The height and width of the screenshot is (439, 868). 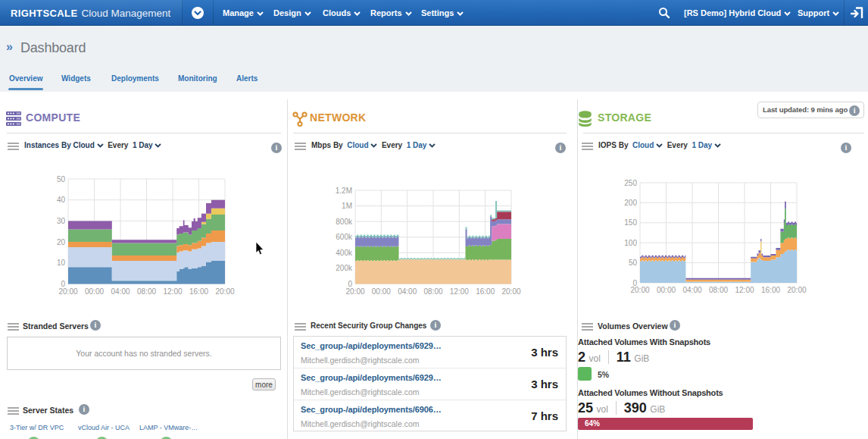 I want to click on svg-text: 400k, so click(x=344, y=253).